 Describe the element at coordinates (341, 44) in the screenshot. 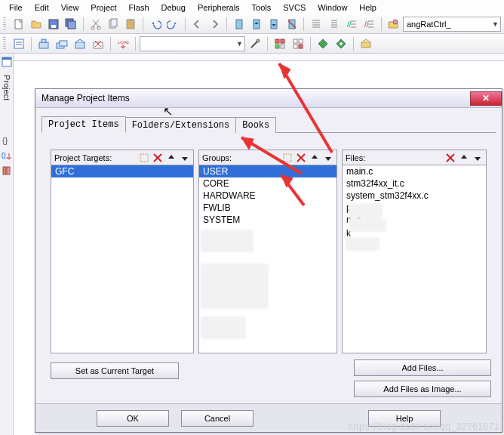

I see `green-gear-icon` at that location.